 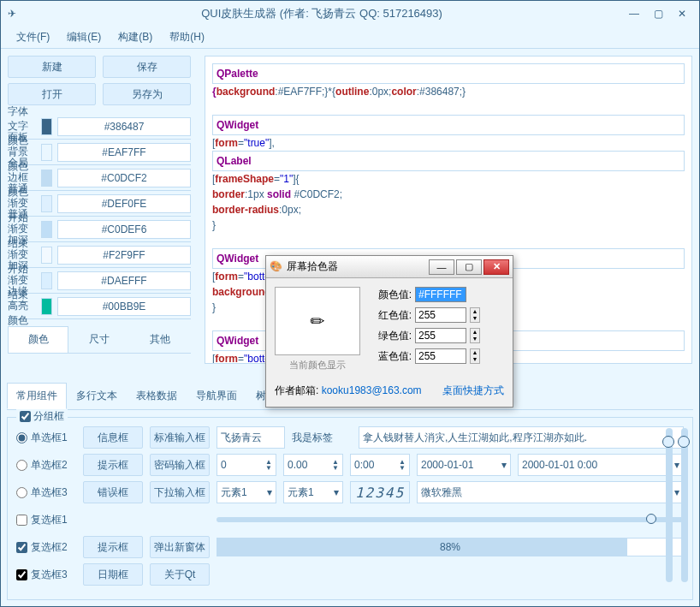 What do you see at coordinates (521, 437) in the screenshot?
I see `text-input-long` at bounding box center [521, 437].